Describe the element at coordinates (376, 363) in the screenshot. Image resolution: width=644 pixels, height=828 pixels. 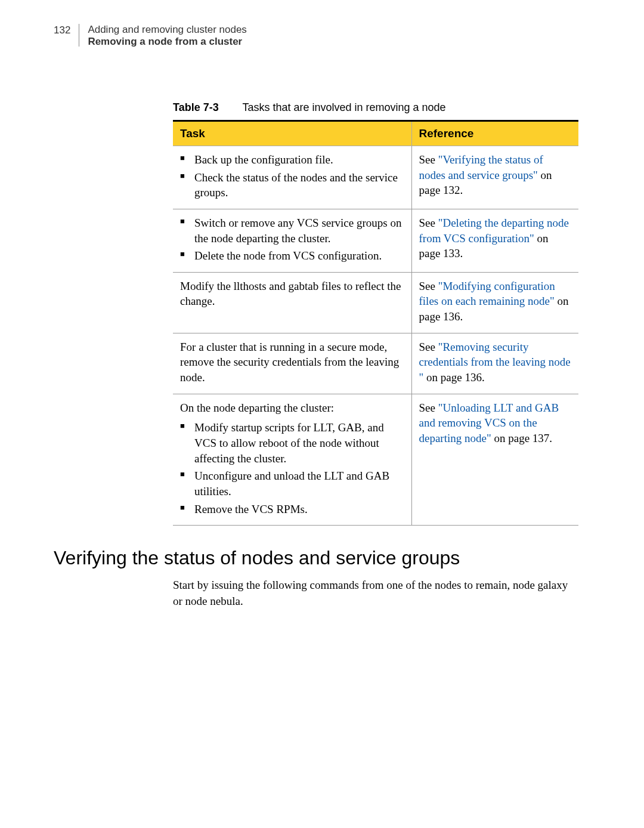
I see `table-row: For a cluster that is running in a secur…` at that location.